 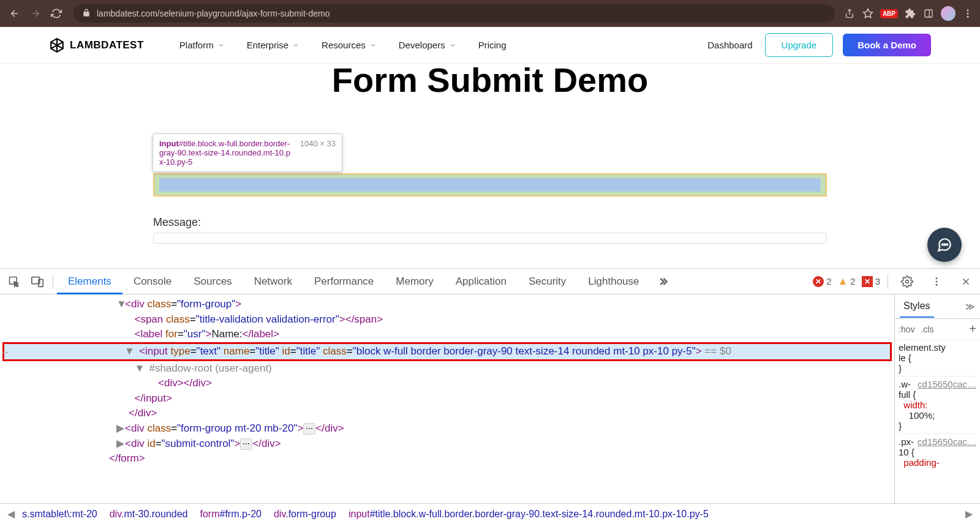 What do you see at coordinates (454, 13) in the screenshot?
I see `address-bar: lambdatest.com/selenium-playground/ajax-…` at bounding box center [454, 13].